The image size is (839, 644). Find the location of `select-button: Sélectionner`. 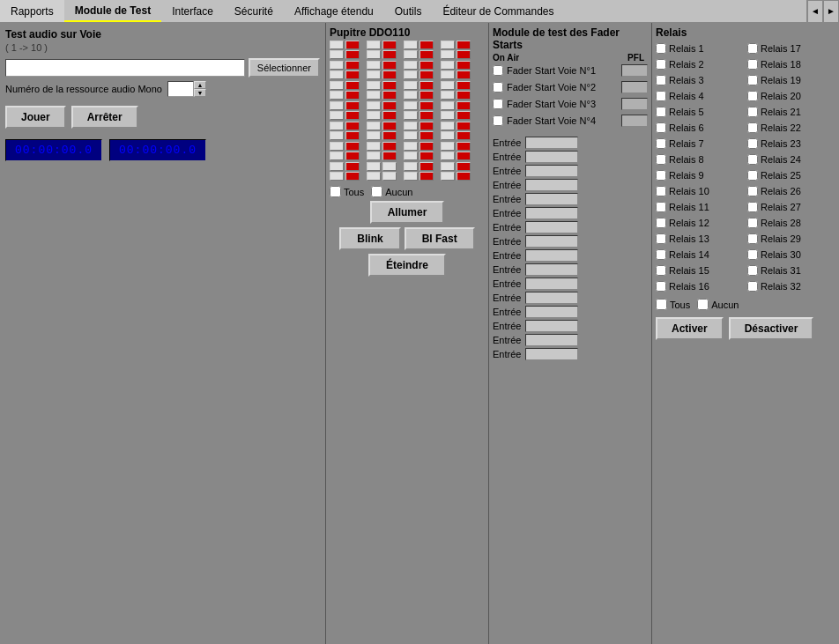

select-button: Sélectionner is located at coordinates (284, 68).